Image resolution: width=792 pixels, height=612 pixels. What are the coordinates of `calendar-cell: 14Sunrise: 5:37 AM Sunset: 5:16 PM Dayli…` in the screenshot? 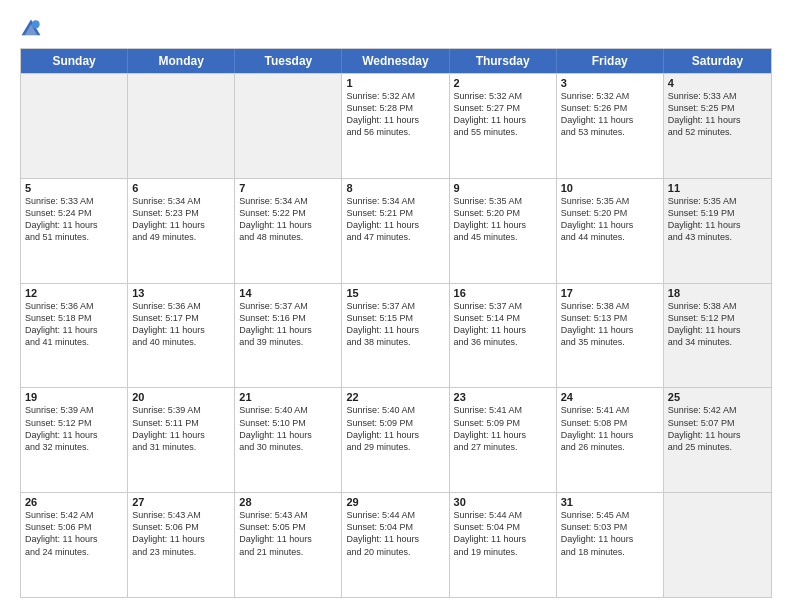 It's located at (288, 336).